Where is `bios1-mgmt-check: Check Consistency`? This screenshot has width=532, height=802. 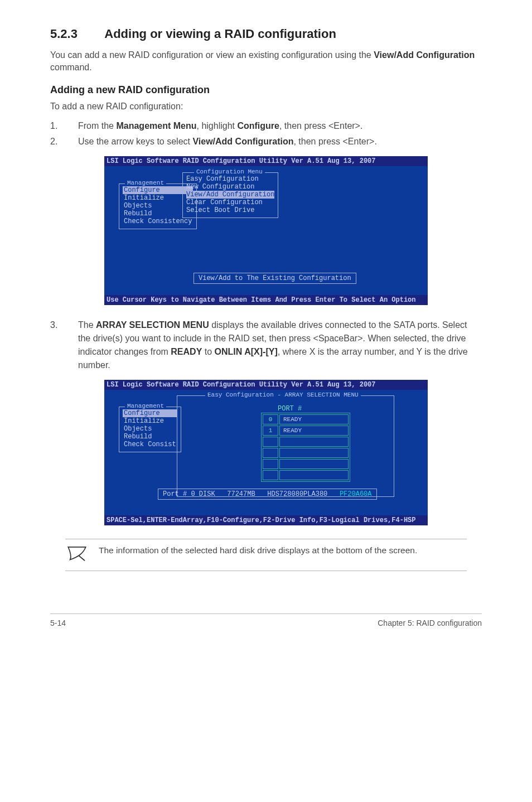
bios1-mgmt-check: Check Consistency is located at coordinates (158, 221).